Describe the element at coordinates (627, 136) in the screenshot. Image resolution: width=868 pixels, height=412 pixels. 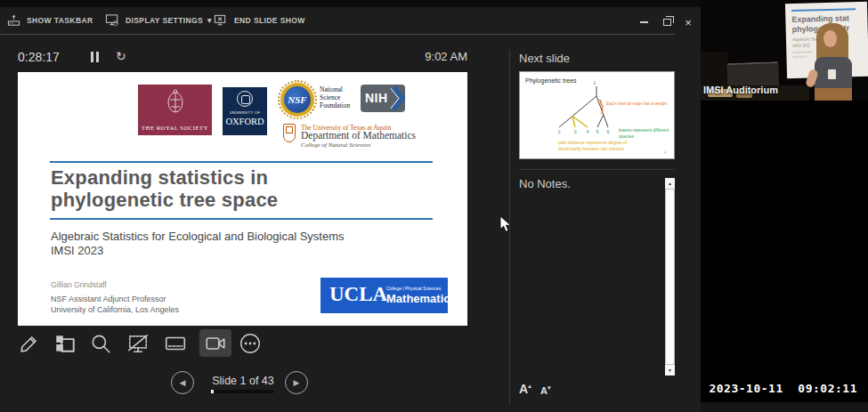
I see `svg-text: species` at that location.